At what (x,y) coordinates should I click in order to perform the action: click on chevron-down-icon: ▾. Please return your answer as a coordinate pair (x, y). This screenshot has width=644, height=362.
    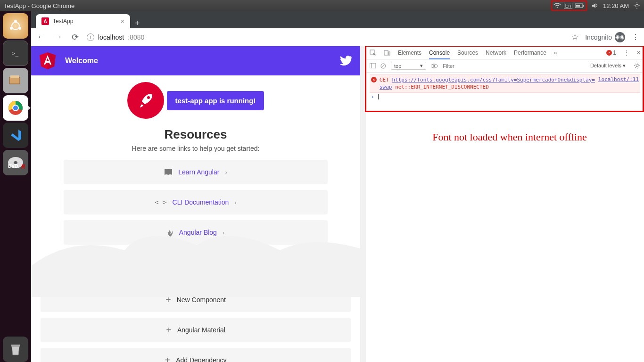
    Looking at the image, I should click on (421, 66).